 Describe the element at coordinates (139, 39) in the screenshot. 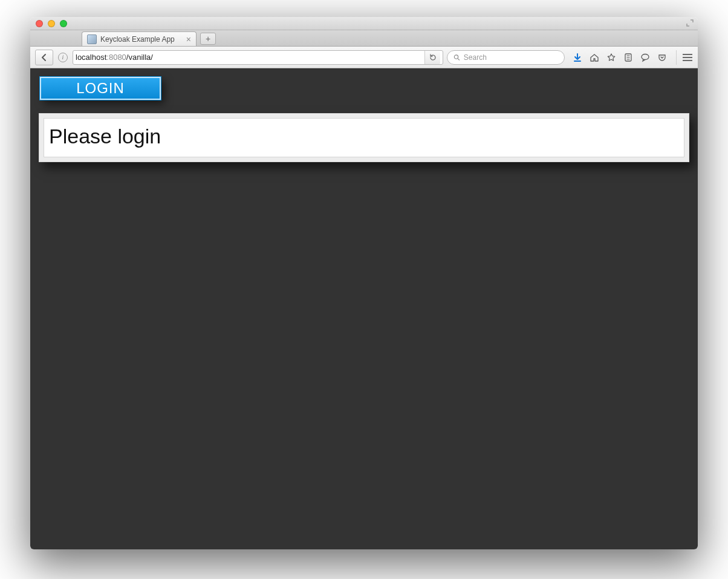

I see `browser-tab: Keycloak Example App ×` at that location.